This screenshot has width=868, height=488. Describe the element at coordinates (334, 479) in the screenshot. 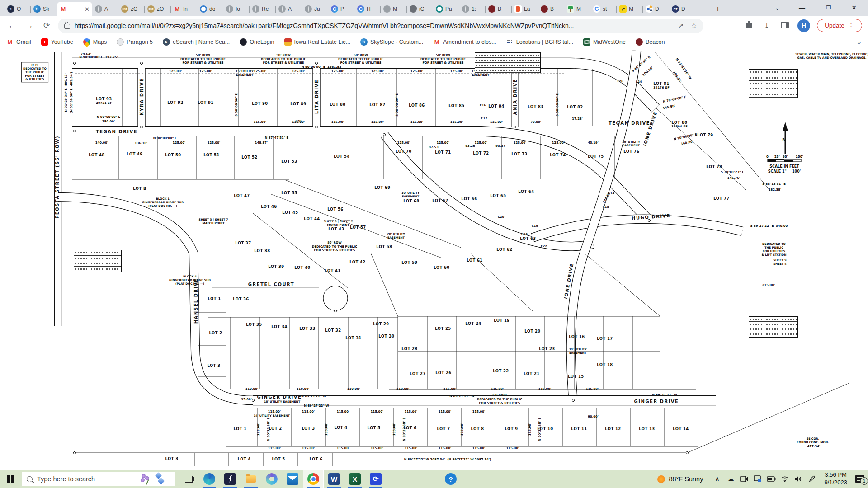

I see `taskbar-app-word: W` at that location.